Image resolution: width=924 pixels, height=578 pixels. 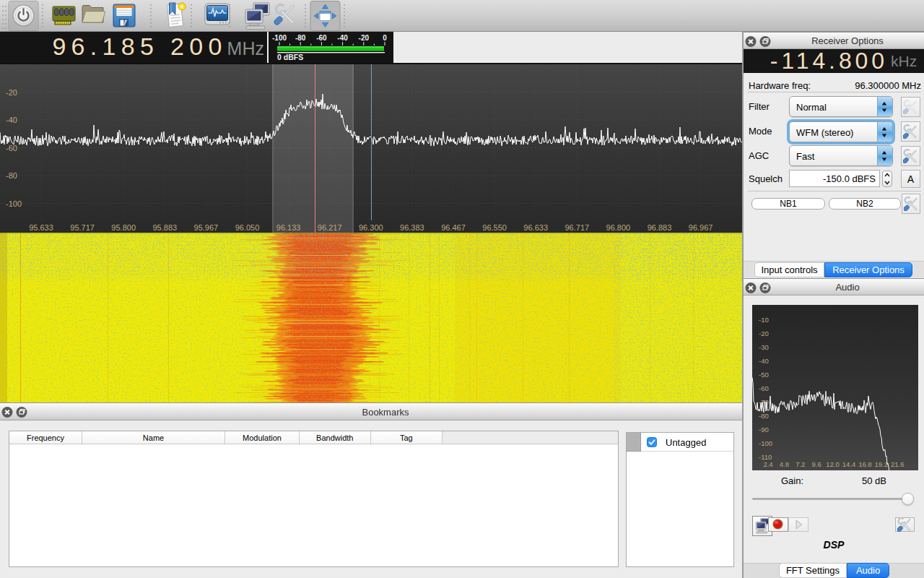 I want to click on svg-text: 96.217, so click(x=330, y=228).